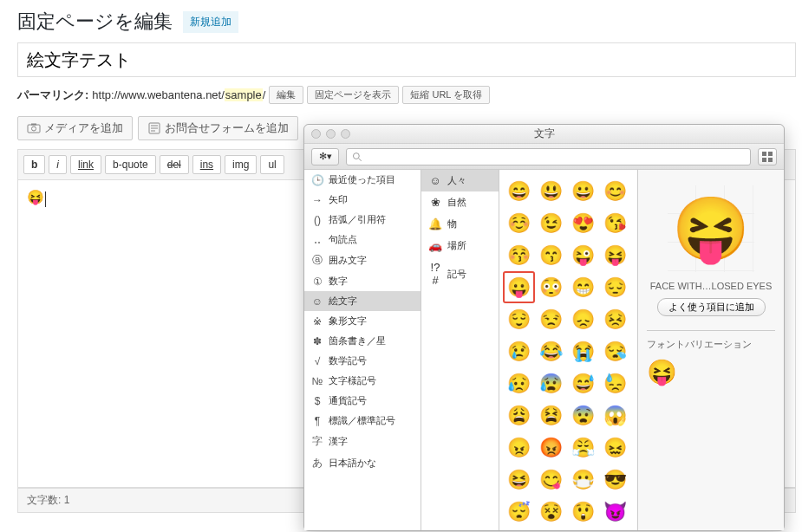  I want to click on add-new-button: 新規追加, so click(211, 23).